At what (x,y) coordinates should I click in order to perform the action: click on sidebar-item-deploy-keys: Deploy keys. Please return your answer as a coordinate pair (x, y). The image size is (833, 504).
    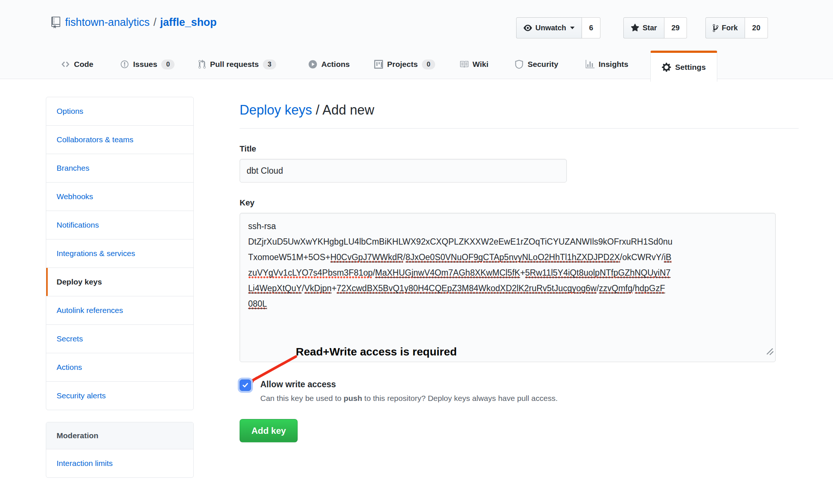
    Looking at the image, I should click on (120, 282).